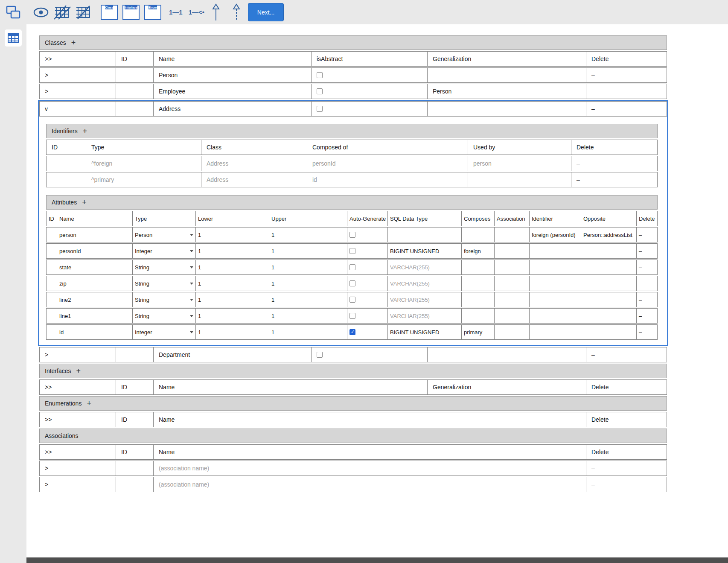 Image resolution: width=728 pixels, height=563 pixels. Describe the element at coordinates (176, 12) in the screenshot. I see `one-to-one-tool-button: 1—1` at that location.